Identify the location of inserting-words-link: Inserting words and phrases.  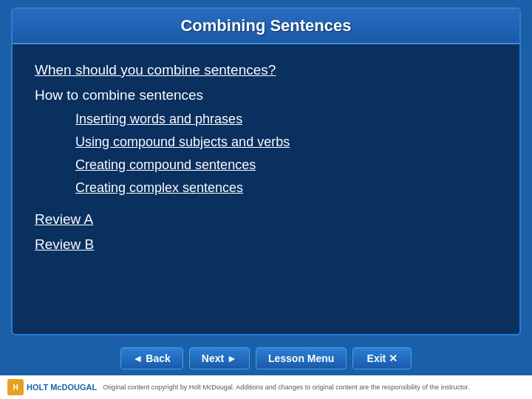
(287, 120).